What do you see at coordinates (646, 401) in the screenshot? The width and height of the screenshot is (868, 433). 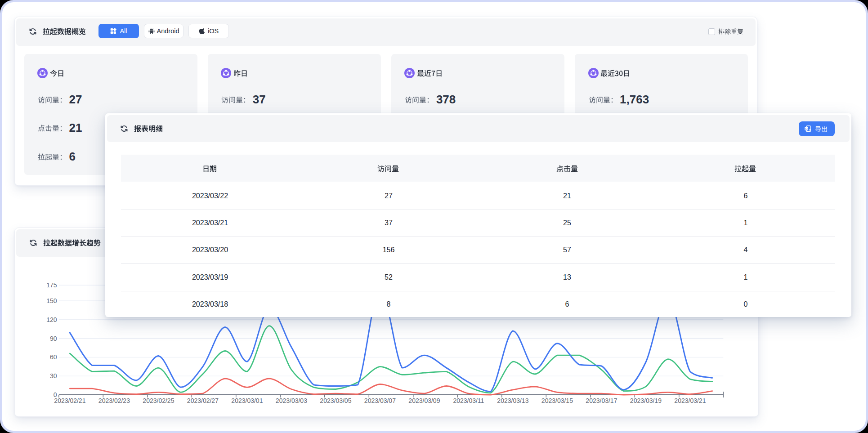 I see `svg-text: 2023/03/19` at bounding box center [646, 401].